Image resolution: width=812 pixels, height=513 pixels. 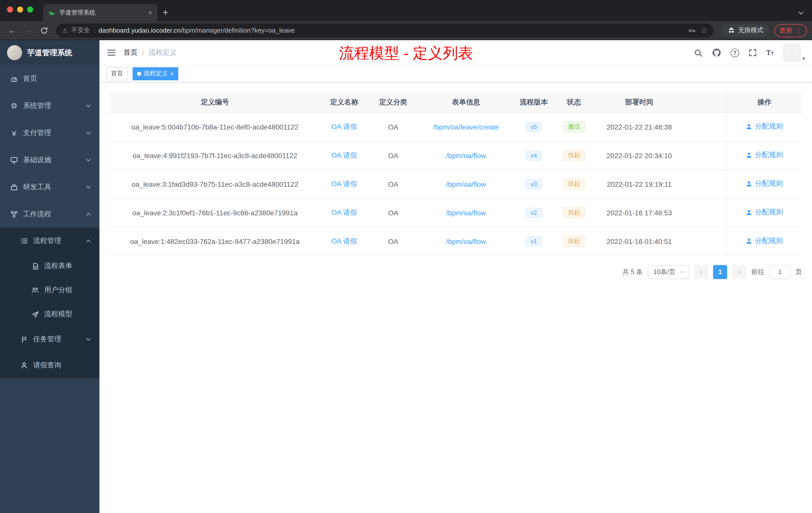 I want to click on github-icon, so click(x=716, y=53).